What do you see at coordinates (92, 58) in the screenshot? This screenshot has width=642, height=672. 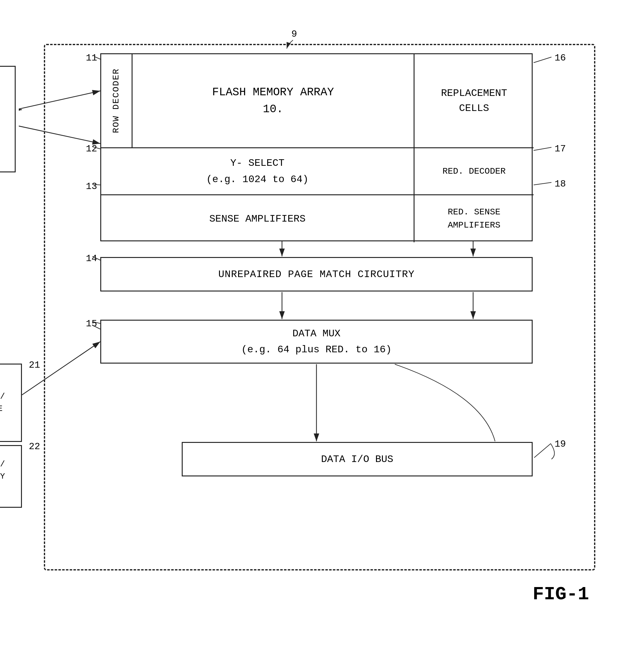 I see `ref-11: 11` at bounding box center [92, 58].